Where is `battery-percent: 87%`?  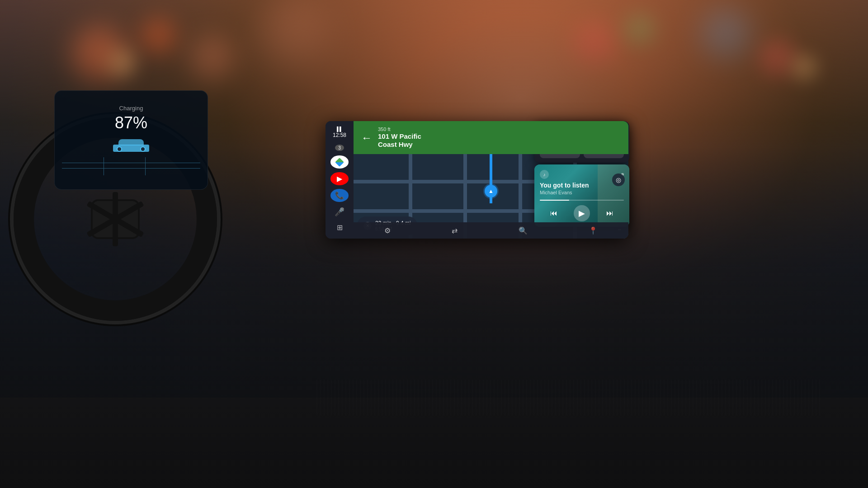 battery-percent: 87% is located at coordinates (131, 123).